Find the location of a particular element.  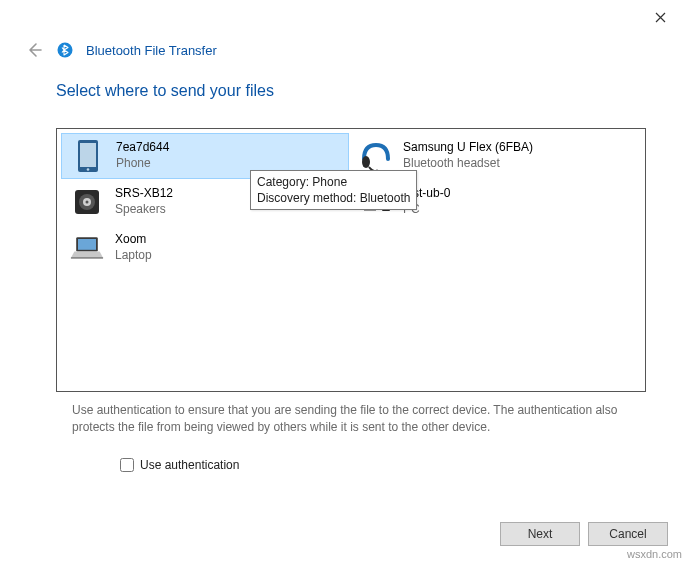

phone-icon is located at coordinates (88, 156).